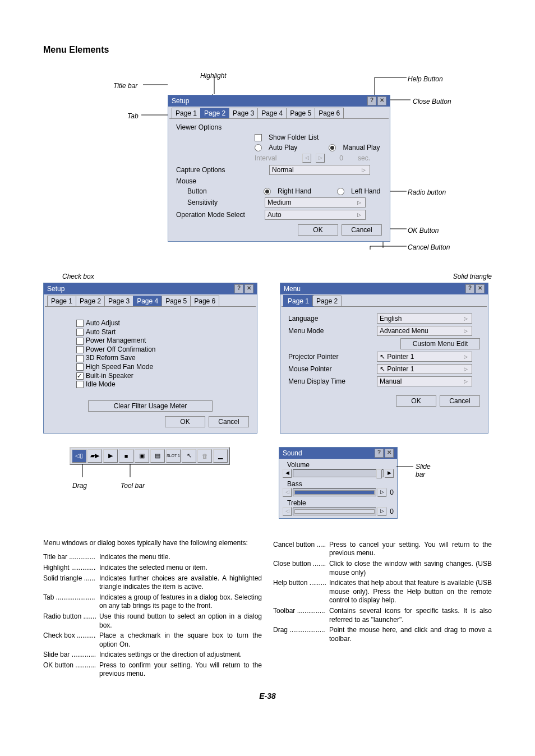 The height and width of the screenshot is (756, 535). Describe the element at coordinates (258, 138) in the screenshot. I see `show-folder-checkbox` at that location.